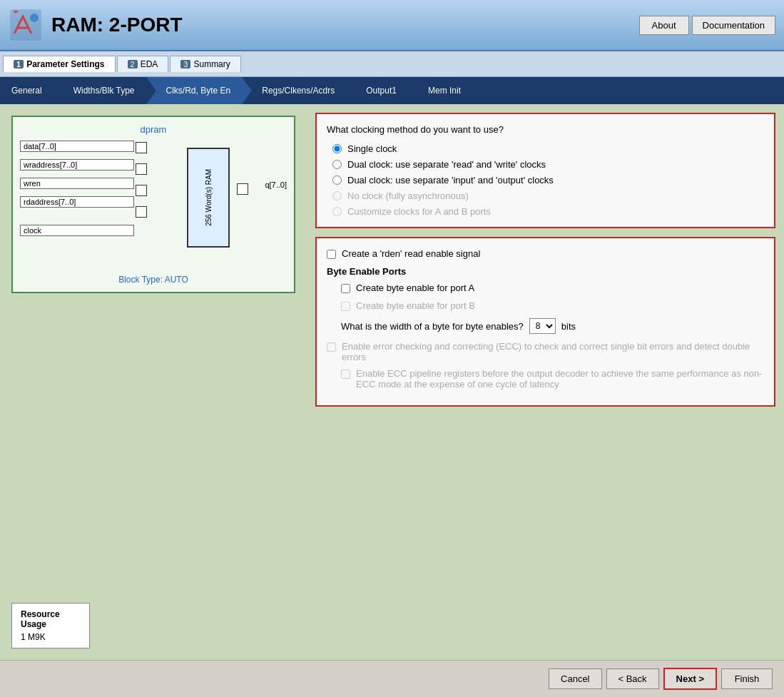 Image resolution: width=784 pixels, height=697 pixels. What do you see at coordinates (381, 91) in the screenshot?
I see `nav-output1-label: Output1` at bounding box center [381, 91].